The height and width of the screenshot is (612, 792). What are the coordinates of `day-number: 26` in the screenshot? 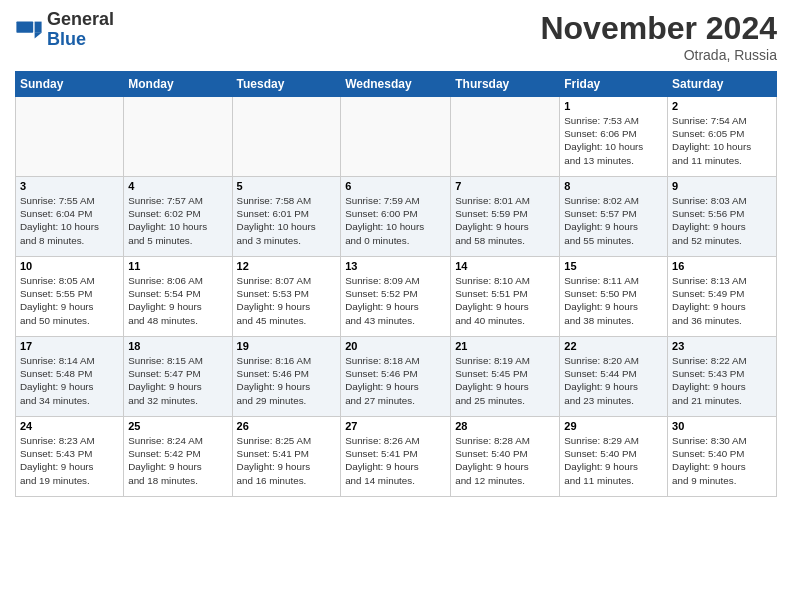 It's located at (287, 426).